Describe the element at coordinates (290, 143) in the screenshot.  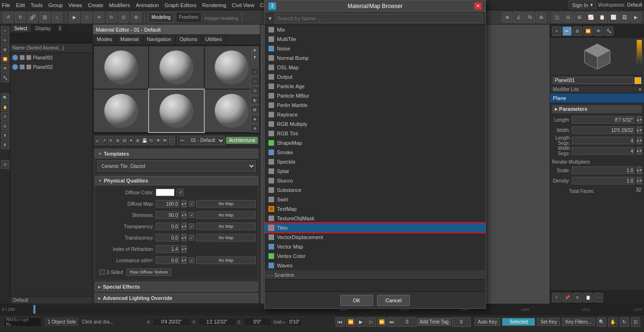
I see `shapemap-label: ShapeMap` at that location.